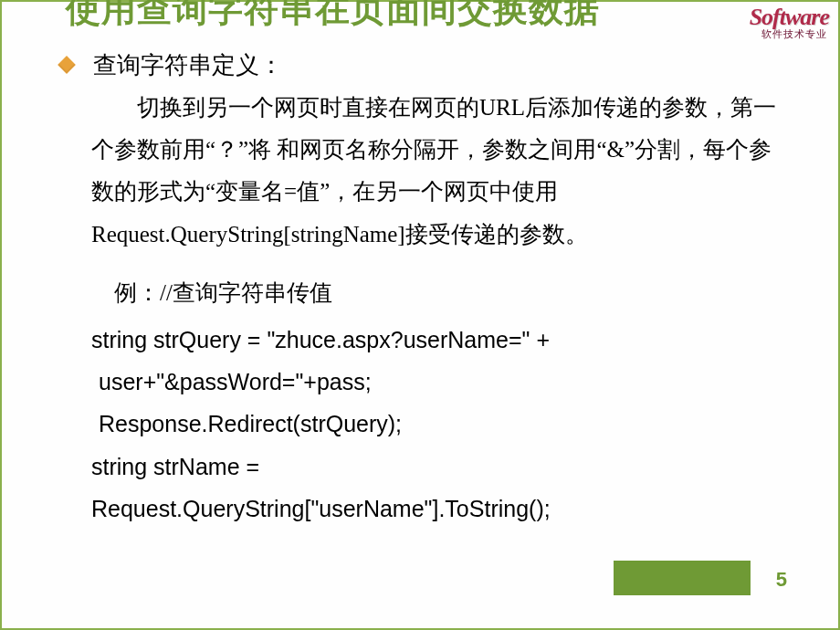  Describe the element at coordinates (188, 66) in the screenshot. I see `section-heading: 查询字符串定义：` at that location.